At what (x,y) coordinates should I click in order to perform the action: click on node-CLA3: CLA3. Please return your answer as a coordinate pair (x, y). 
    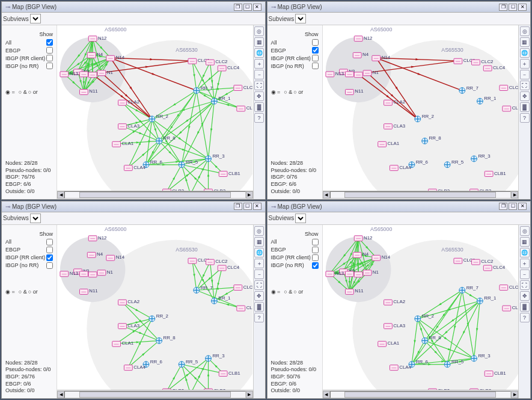
    Looking at the image, I should click on (394, 126).